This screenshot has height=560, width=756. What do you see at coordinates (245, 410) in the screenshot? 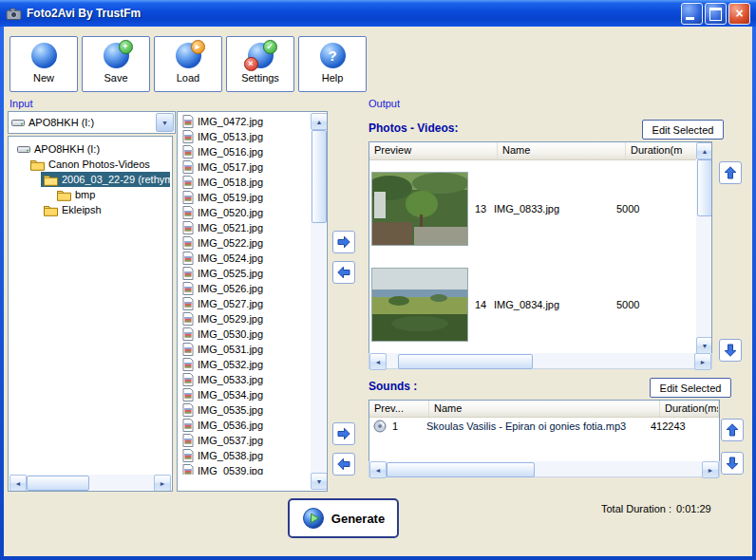
I see `file-list-item: IMG_0535.jpg` at bounding box center [245, 410].